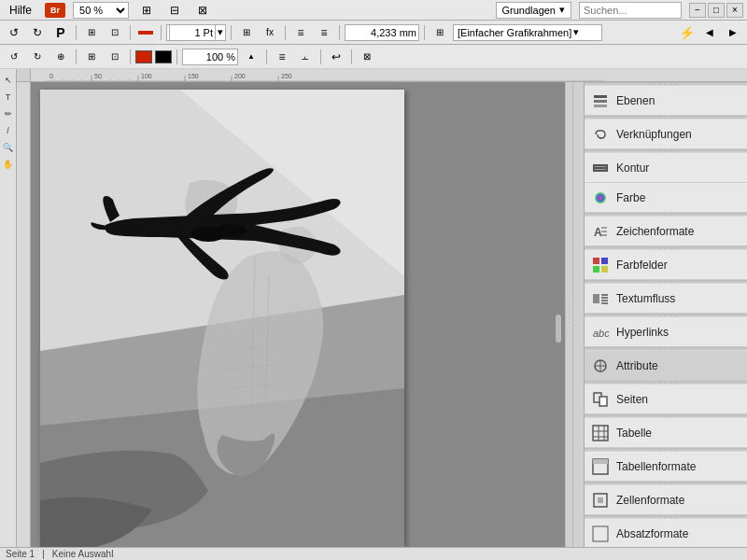 Image resolution: width=747 pixels, height=560 pixels. I want to click on icon-d: fx, so click(270, 33).